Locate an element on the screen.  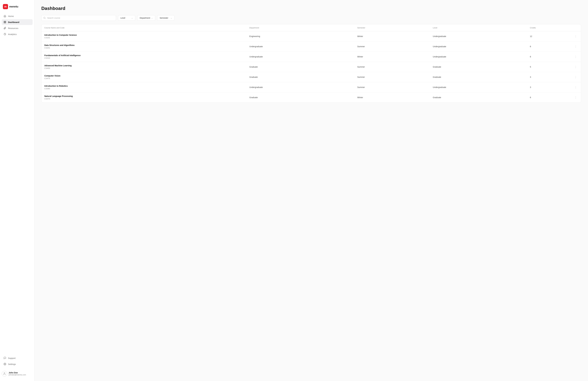
filters-row: Level ⌄ Department ⌄ Semester ⌄ is located at coordinates (311, 18).